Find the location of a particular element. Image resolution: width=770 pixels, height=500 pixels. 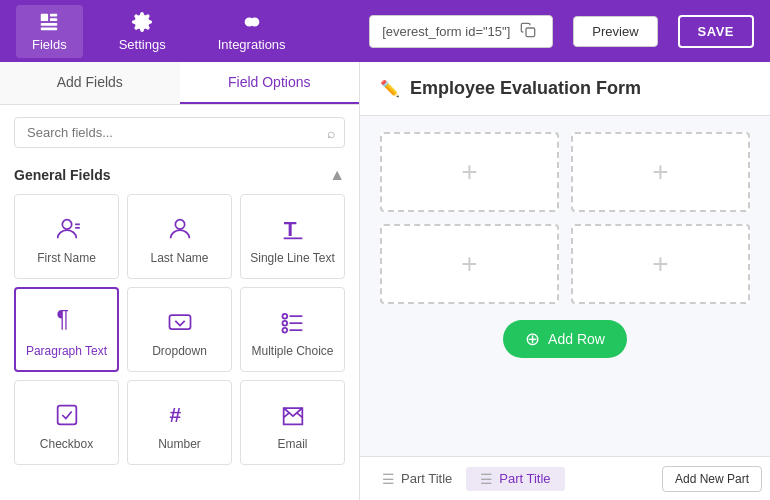

field-multiple-choice-label: Multiple Choice is located at coordinates (292, 351).